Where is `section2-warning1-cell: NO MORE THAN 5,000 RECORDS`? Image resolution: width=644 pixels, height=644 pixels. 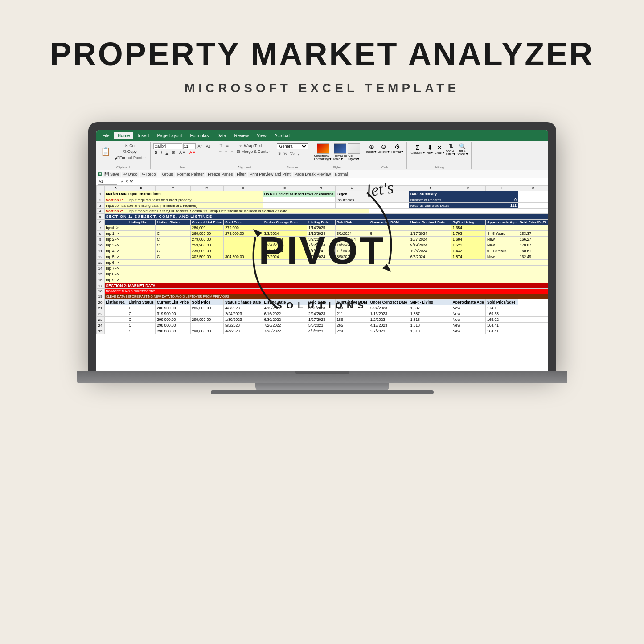 section2-warning1-cell: NO MORE THAN 5,000 RECORDS is located at coordinates (326, 291).